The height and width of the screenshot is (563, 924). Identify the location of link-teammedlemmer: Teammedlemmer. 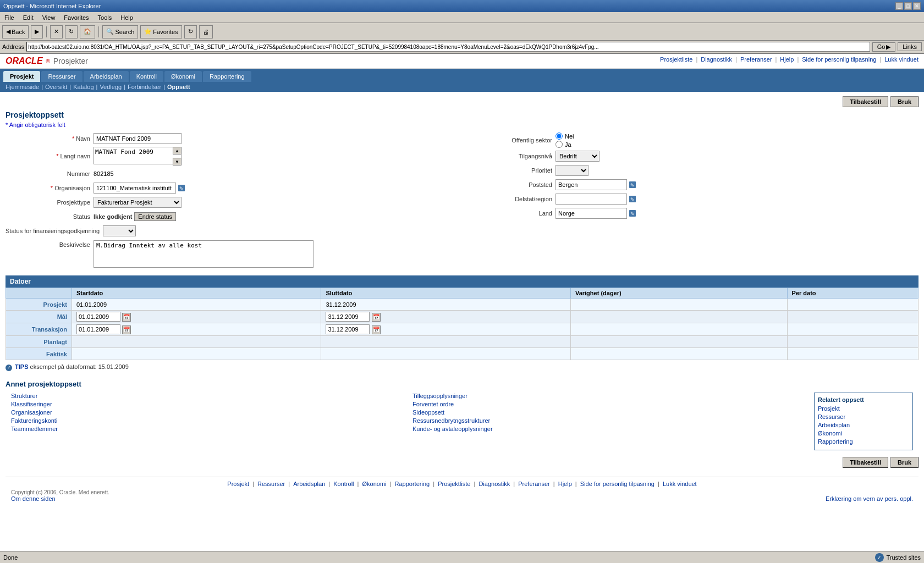
(206, 429).